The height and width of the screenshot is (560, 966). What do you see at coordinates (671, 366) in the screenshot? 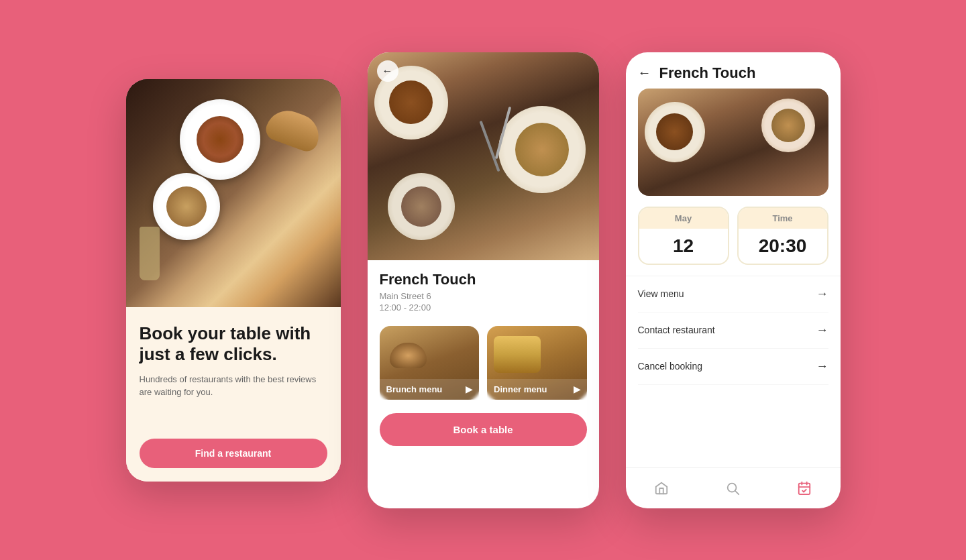
I see `cancel-booking-label: Cancel booking` at bounding box center [671, 366].